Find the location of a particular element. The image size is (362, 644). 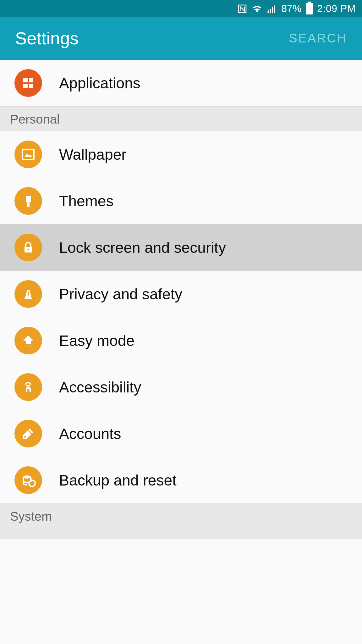

settings-item-label: Easy mode is located at coordinates (97, 341).